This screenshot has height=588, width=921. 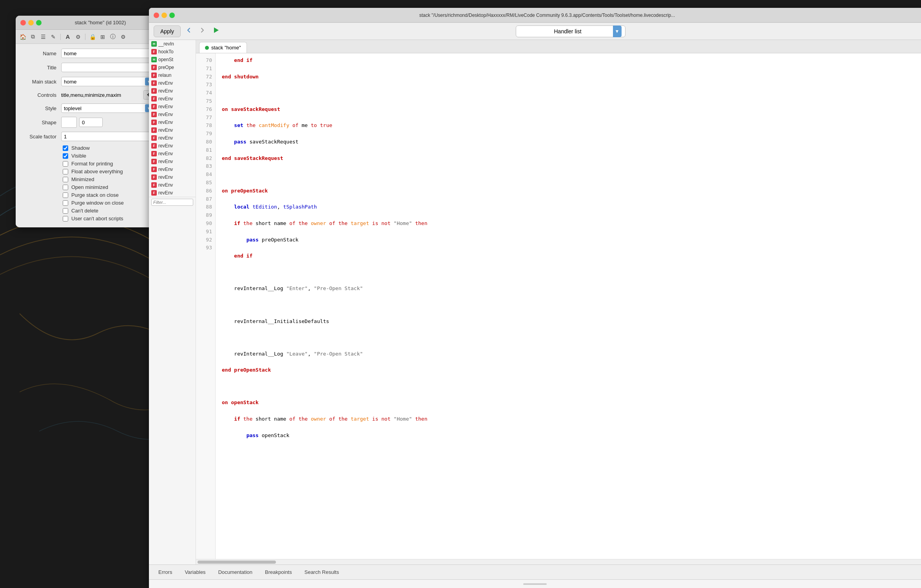 What do you see at coordinates (39, 23) in the screenshot?
I see `maximize-button` at bounding box center [39, 23].